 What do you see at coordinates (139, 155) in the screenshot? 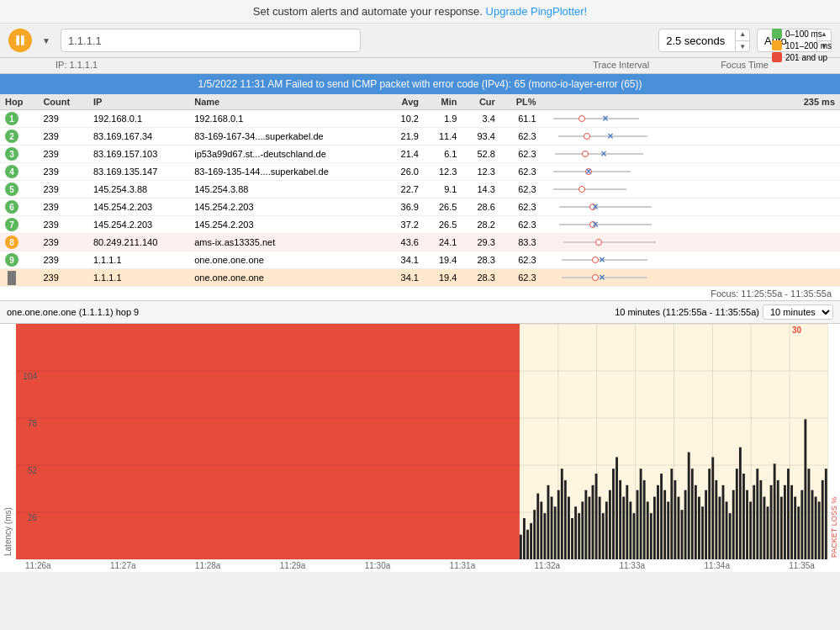
I see `cell-ip: 83.169.157.103` at bounding box center [139, 155].